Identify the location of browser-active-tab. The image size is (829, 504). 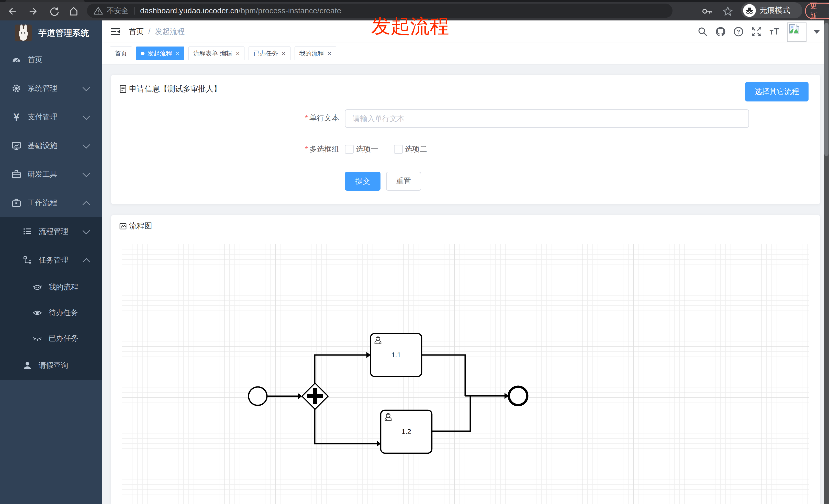
(45, 1).